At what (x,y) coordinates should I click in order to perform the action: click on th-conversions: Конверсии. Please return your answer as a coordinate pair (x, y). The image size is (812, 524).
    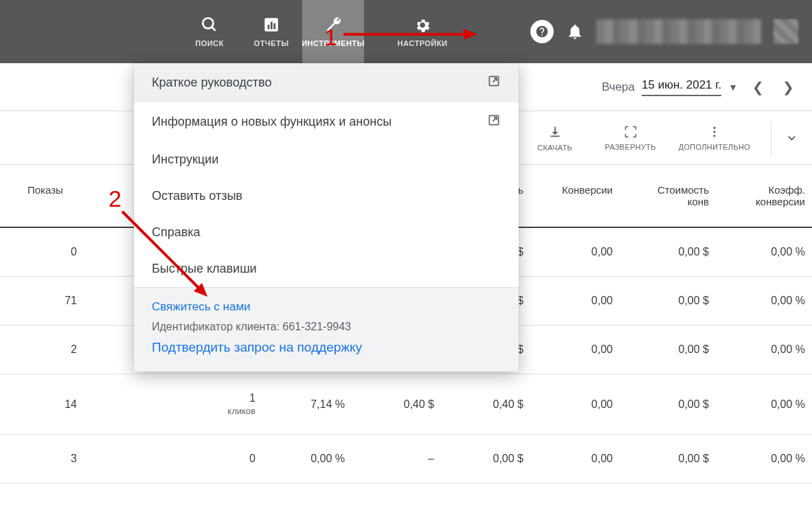
    Looking at the image, I should click on (580, 196).